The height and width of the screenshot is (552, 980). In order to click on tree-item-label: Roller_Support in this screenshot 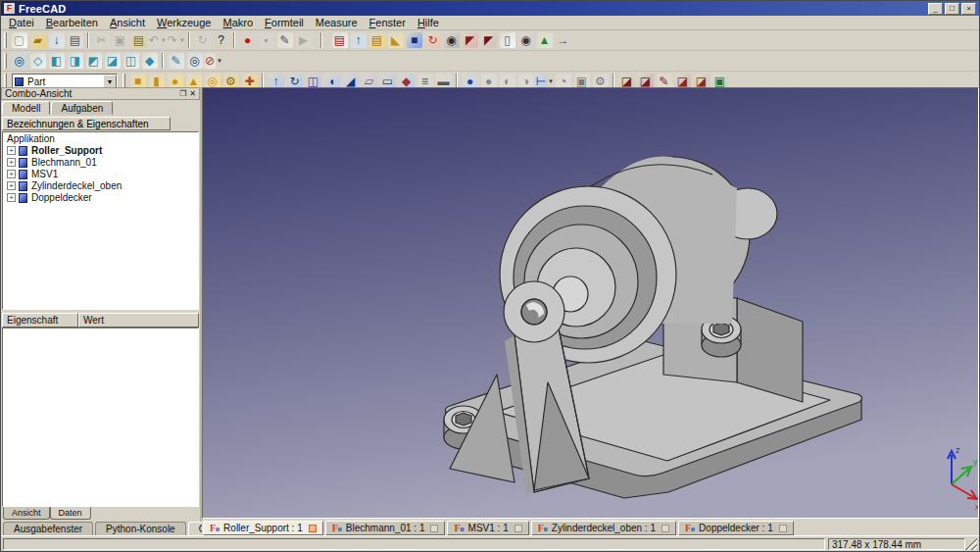, I will do `click(67, 151)`.